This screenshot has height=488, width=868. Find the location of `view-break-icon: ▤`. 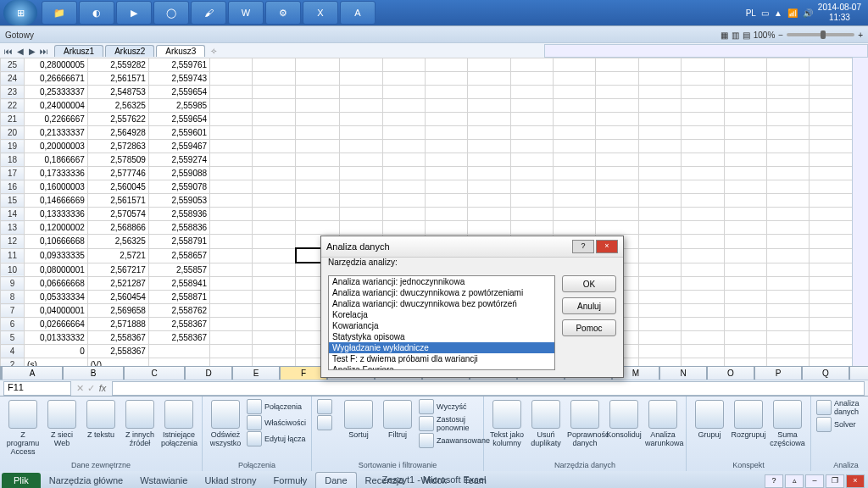

view-break-icon: ▤ is located at coordinates (746, 36).